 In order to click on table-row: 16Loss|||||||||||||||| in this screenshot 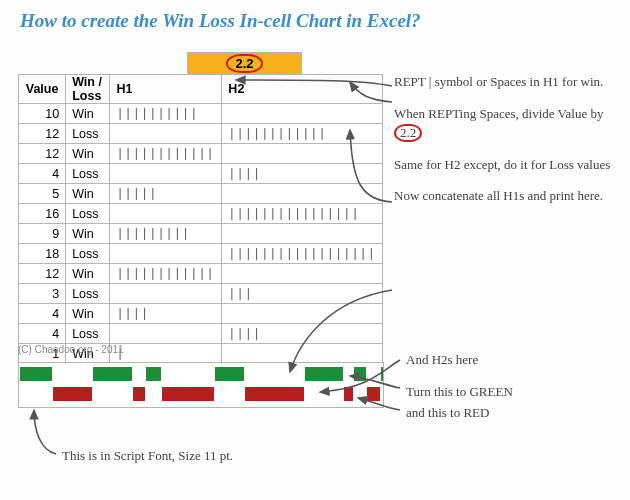, I will do `click(201, 214)`.